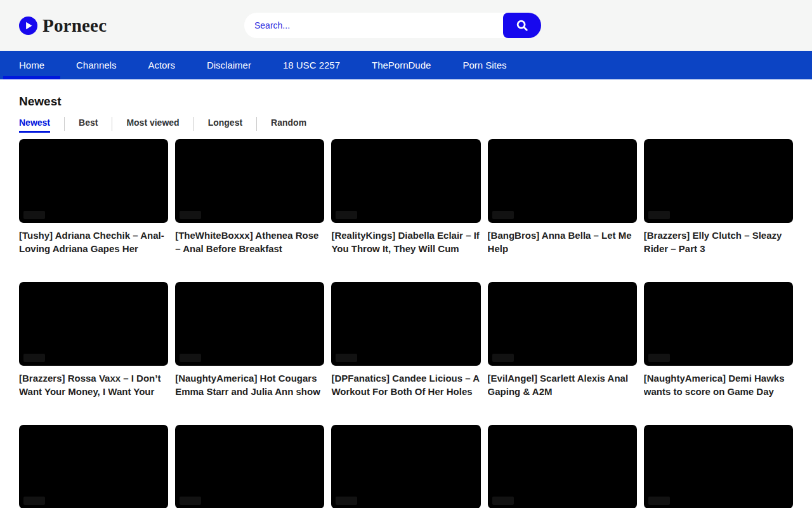 The height and width of the screenshot is (508, 812). I want to click on video-title: [Brazzers] Elly Clutch – Sleazy Rider – …, so click(718, 242).